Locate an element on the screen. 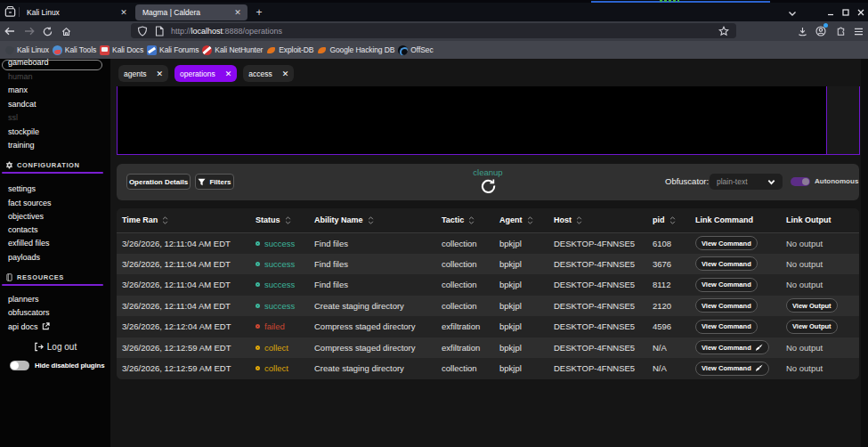 This screenshot has width=868, height=447. status-ring-icon is located at coordinates (258, 347).